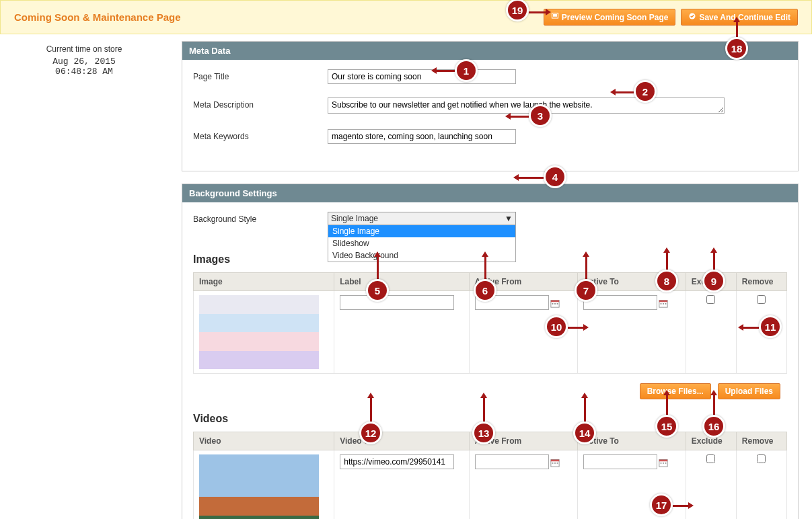 This screenshot has width=812, height=519. What do you see at coordinates (355, 218) in the screenshot?
I see `background-style-selected: Single Image` at bounding box center [355, 218].